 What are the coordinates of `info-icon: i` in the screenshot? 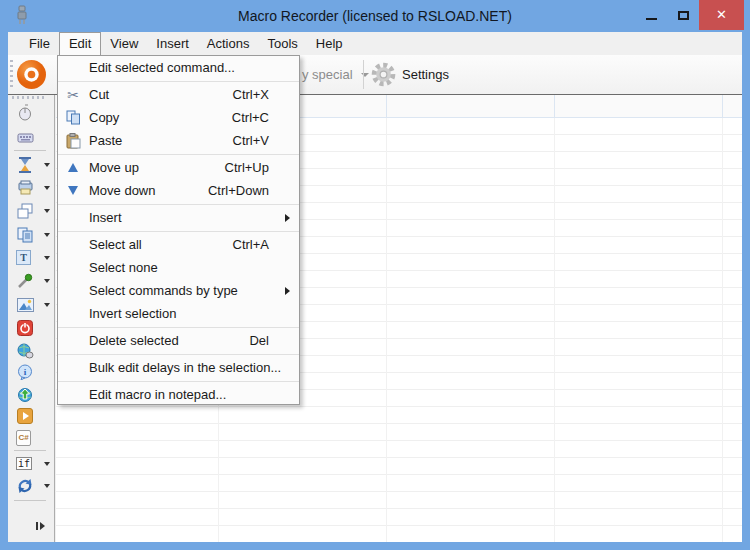 It's located at (25, 372).